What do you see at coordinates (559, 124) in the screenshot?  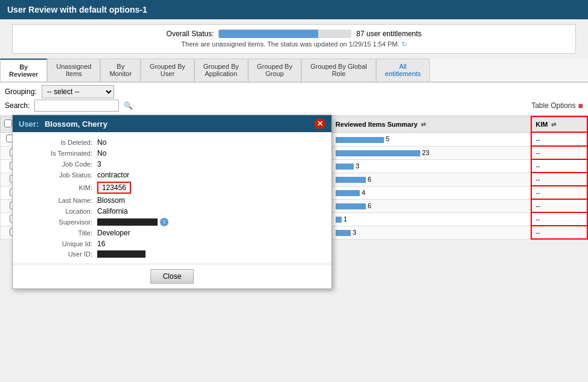 I see `th-kim: KIM ⇄` at bounding box center [559, 124].